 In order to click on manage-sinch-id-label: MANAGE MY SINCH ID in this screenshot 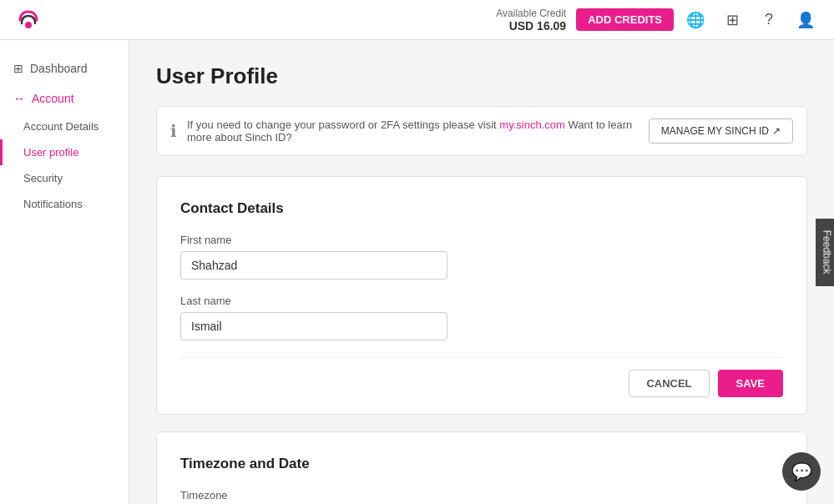, I will do `click(715, 131)`.